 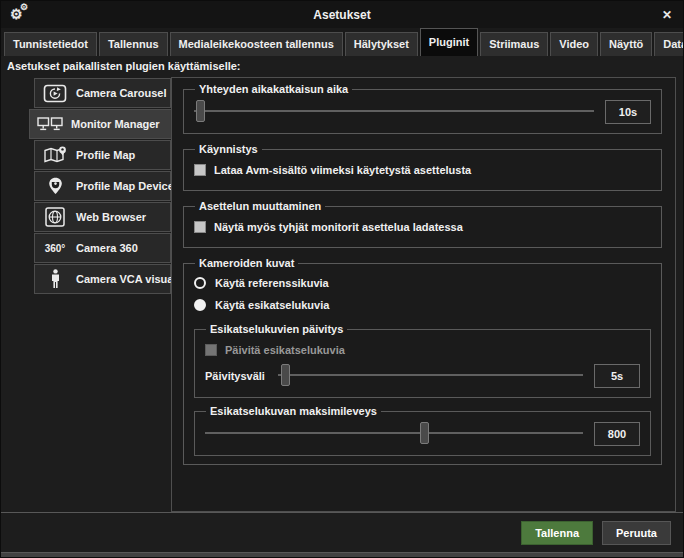 What do you see at coordinates (394, 112) in the screenshot?
I see `connection-timeout-slider` at bounding box center [394, 112].